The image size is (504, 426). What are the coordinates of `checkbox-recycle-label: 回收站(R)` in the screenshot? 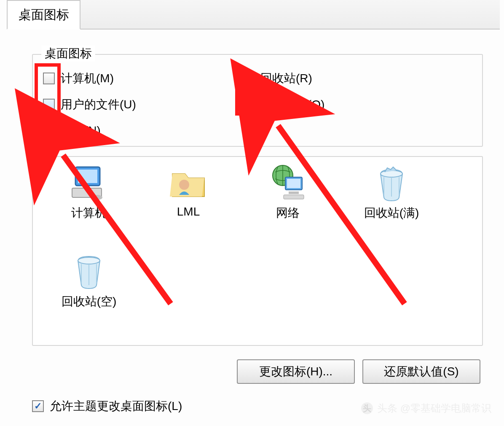 It's located at (287, 78).